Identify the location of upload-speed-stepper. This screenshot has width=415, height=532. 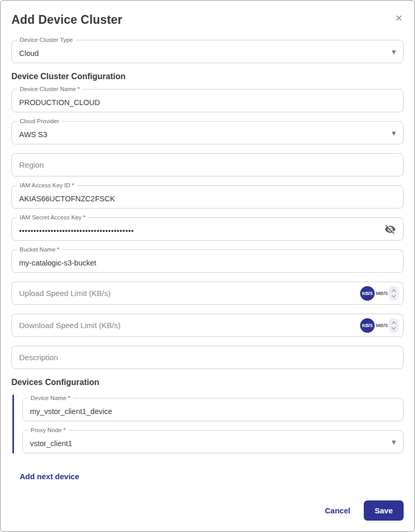
(394, 293).